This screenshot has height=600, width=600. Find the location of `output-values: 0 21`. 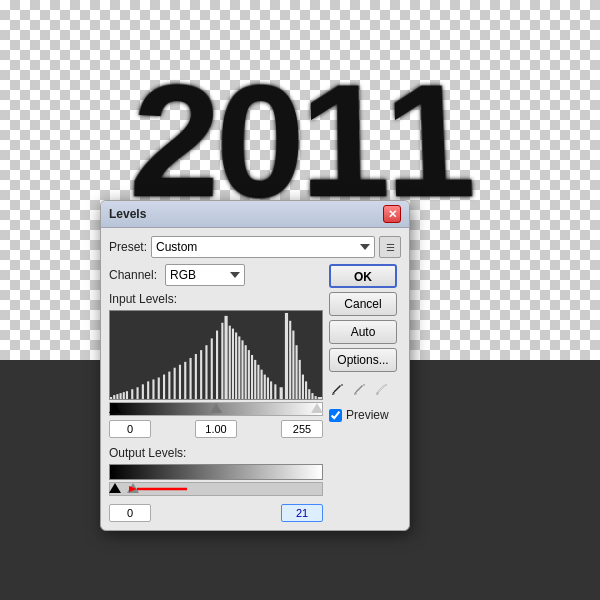

output-values: 0 21 is located at coordinates (216, 513).